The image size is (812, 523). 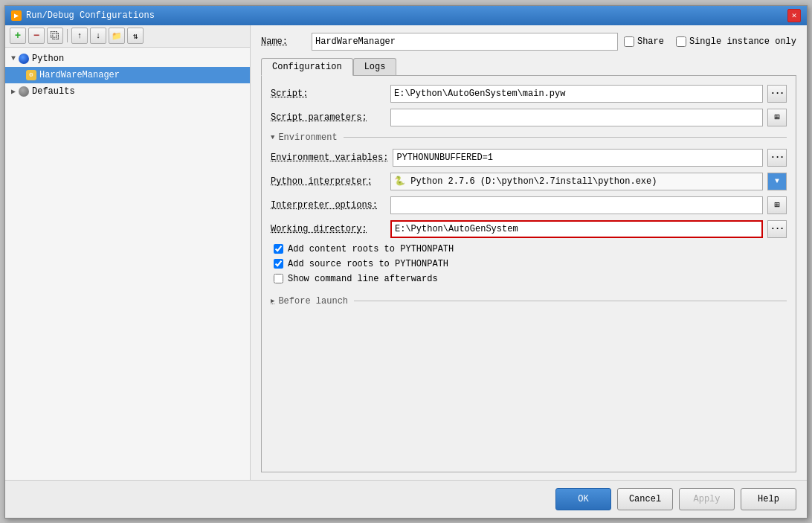 What do you see at coordinates (329, 118) in the screenshot?
I see `script-params-label: Script parameters:` at bounding box center [329, 118].